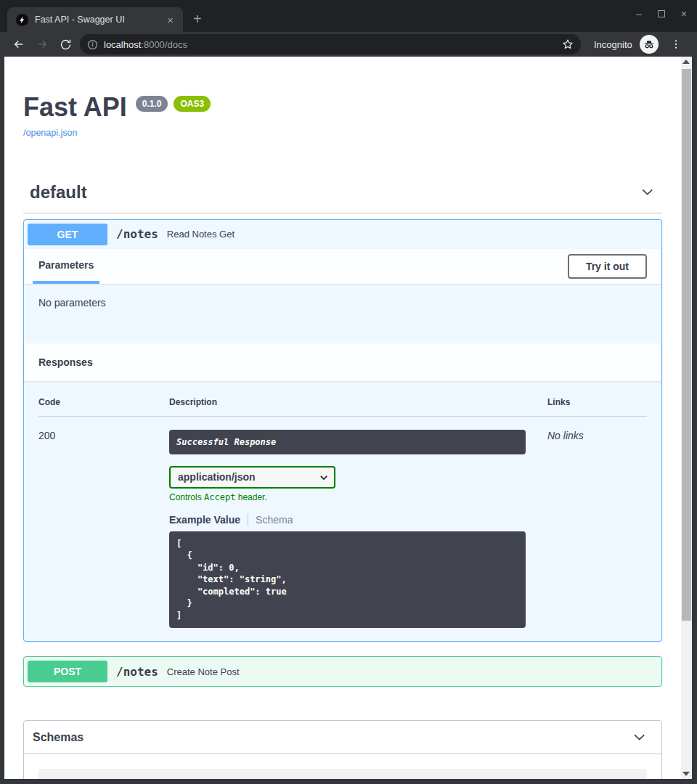  Describe the element at coordinates (676, 44) in the screenshot. I see `browser-menu-icon` at that location.